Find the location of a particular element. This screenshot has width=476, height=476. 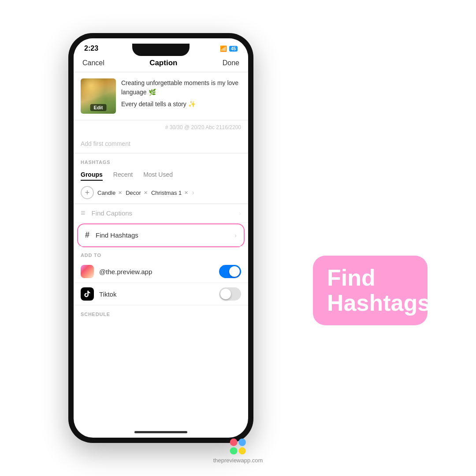

group-tag-candle-label: Candle is located at coordinates (107, 193).